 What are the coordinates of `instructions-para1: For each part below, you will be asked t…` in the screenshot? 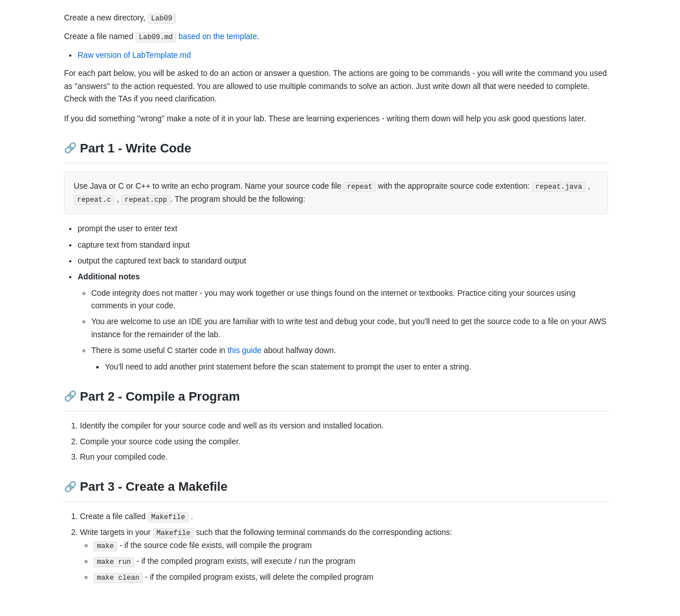 It's located at (336, 86).